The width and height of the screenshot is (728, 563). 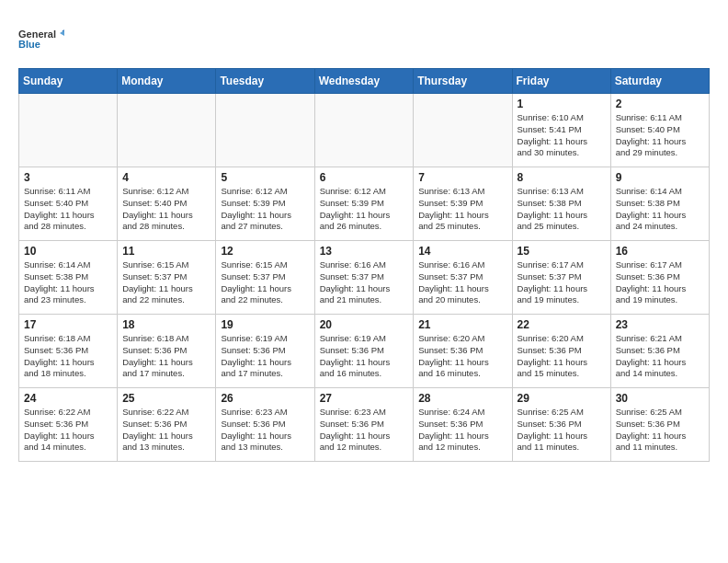 What do you see at coordinates (364, 425) in the screenshot?
I see `calendar-week-5: 24Sunrise: 6:22 AMSunset: 5:36 PMDayligh…` at bounding box center [364, 425].